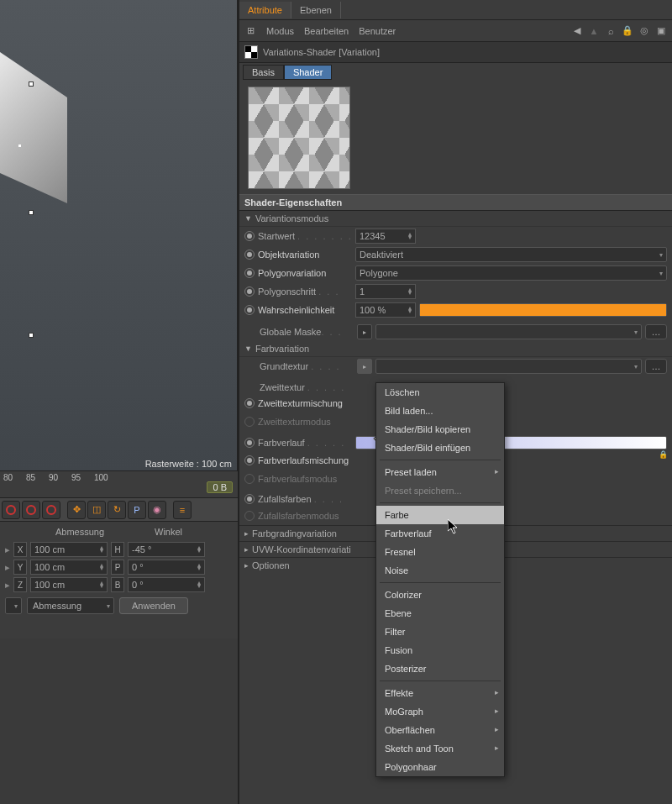 The width and height of the screenshot is (672, 804). Describe the element at coordinates (455, 218) in the screenshot. I see `group-header-variationmode: ▼Variantionsmodus` at that location.